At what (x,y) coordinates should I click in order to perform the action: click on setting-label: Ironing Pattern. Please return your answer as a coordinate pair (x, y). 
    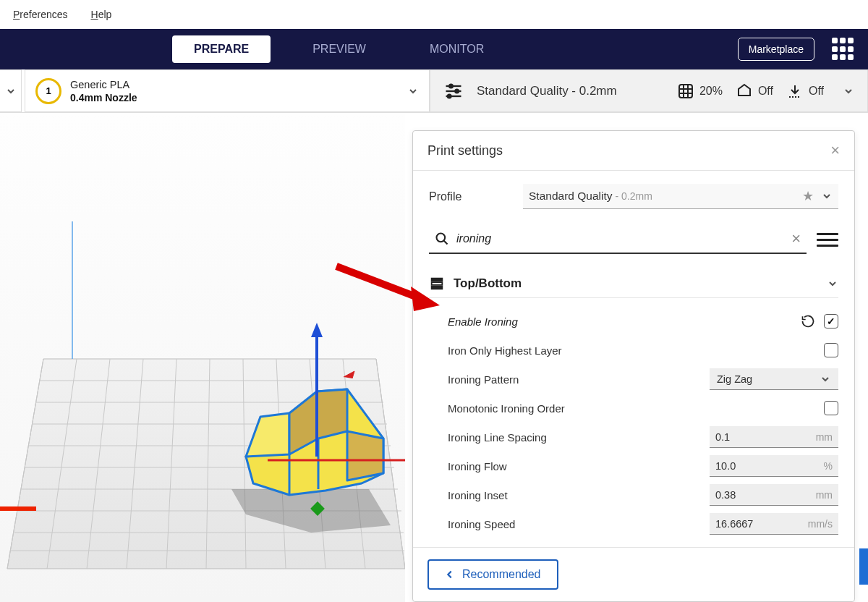
    Looking at the image, I should click on (579, 379).